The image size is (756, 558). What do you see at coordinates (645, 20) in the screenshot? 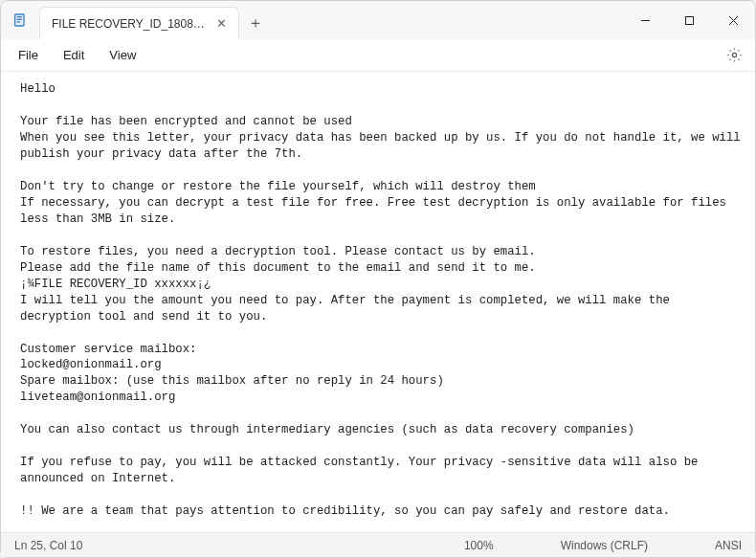
I see `minimize-button` at bounding box center [645, 20].